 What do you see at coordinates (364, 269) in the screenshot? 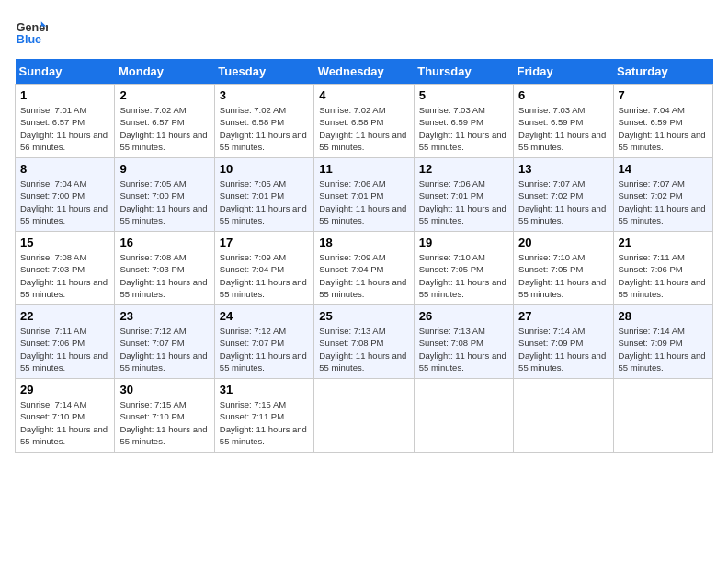
I see `calendar-cell: 18 Sunrise: 7:09 AM Sunset: 7:04 PM Dayl…` at bounding box center [364, 269].